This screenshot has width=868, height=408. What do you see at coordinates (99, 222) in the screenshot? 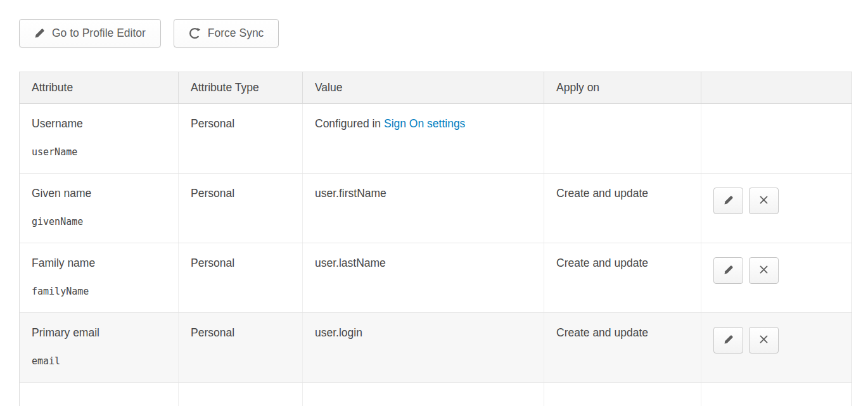
I see `attribute-variable: givenName` at bounding box center [99, 222].